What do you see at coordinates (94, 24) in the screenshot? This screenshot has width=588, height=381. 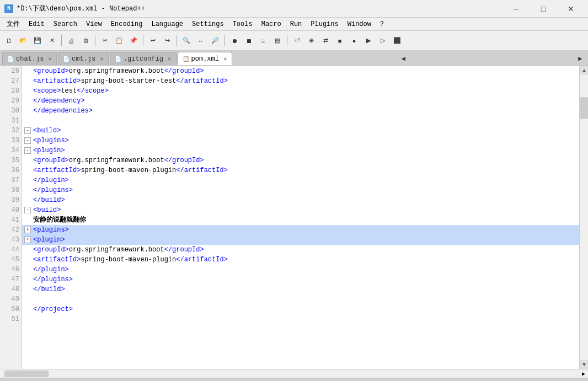 I see `menu-item-view: View` at bounding box center [94, 24].